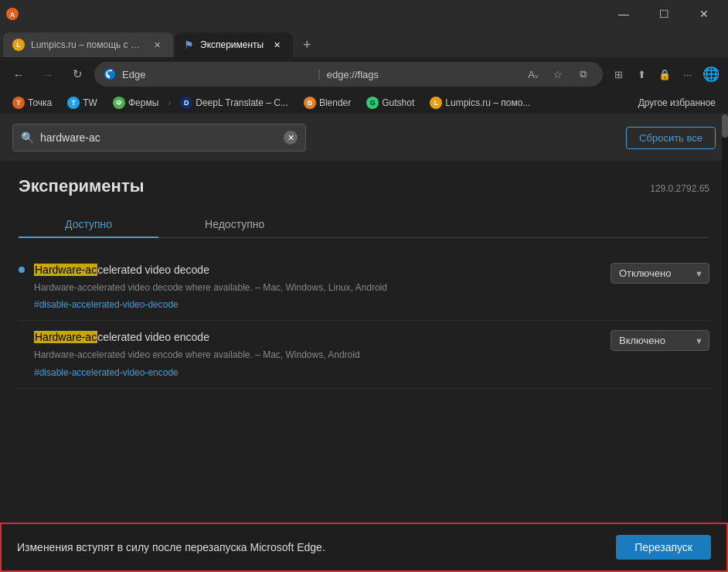 Image resolution: width=728 pixels, height=572 pixels. Describe the element at coordinates (22, 270) in the screenshot. I see `flag-active-dot-decode` at that location.